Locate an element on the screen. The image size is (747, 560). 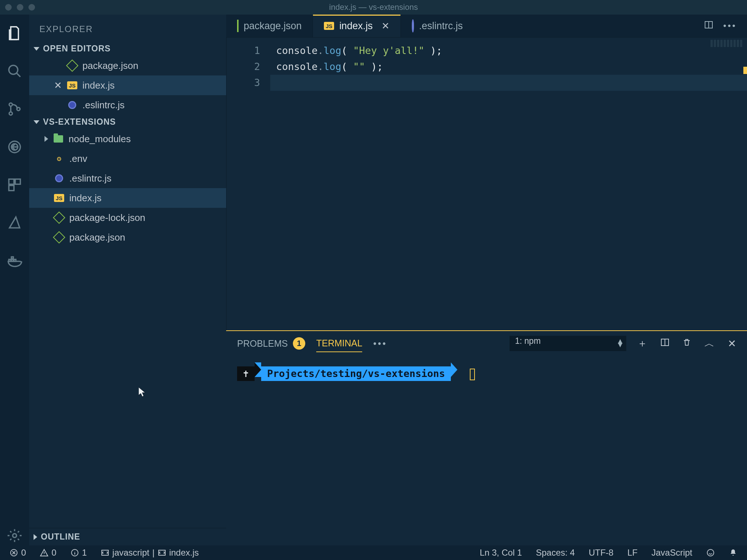
open-editors-label: OPEN EDITORS is located at coordinates (77, 49).